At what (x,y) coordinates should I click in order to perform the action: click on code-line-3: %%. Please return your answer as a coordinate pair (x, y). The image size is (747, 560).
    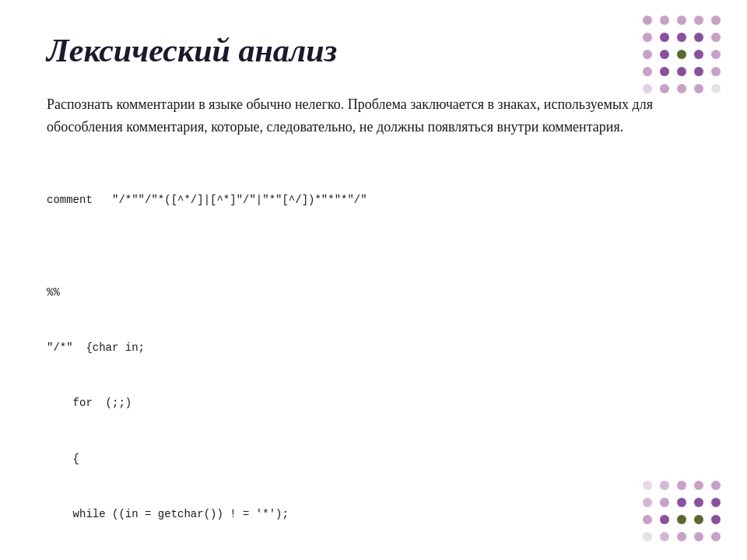
    Looking at the image, I should click on (374, 293).